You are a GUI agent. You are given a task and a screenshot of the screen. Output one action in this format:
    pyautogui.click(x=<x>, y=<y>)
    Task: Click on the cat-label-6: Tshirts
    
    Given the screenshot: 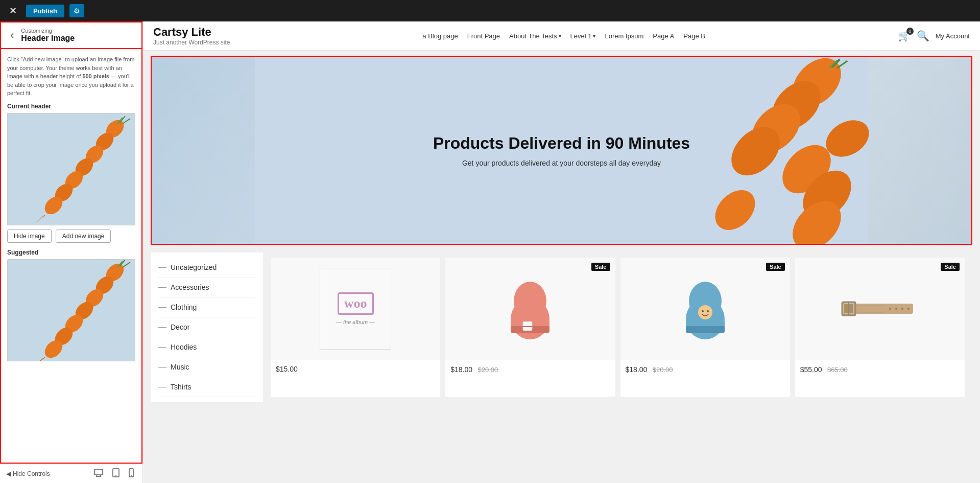 What is the action you would take?
    pyautogui.click(x=181, y=387)
    